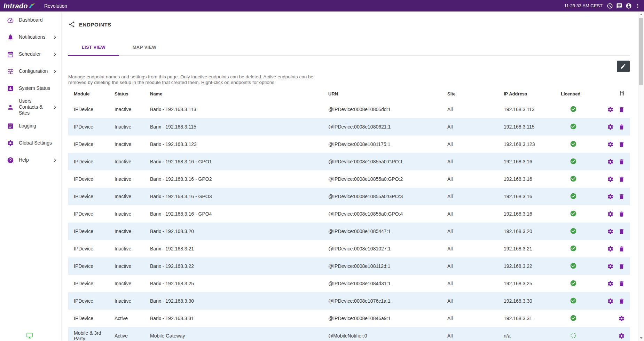 The width and height of the screenshot is (644, 341). What do you see at coordinates (88, 231) in the screenshot?
I see `cell-module: IPDevice` at bounding box center [88, 231].